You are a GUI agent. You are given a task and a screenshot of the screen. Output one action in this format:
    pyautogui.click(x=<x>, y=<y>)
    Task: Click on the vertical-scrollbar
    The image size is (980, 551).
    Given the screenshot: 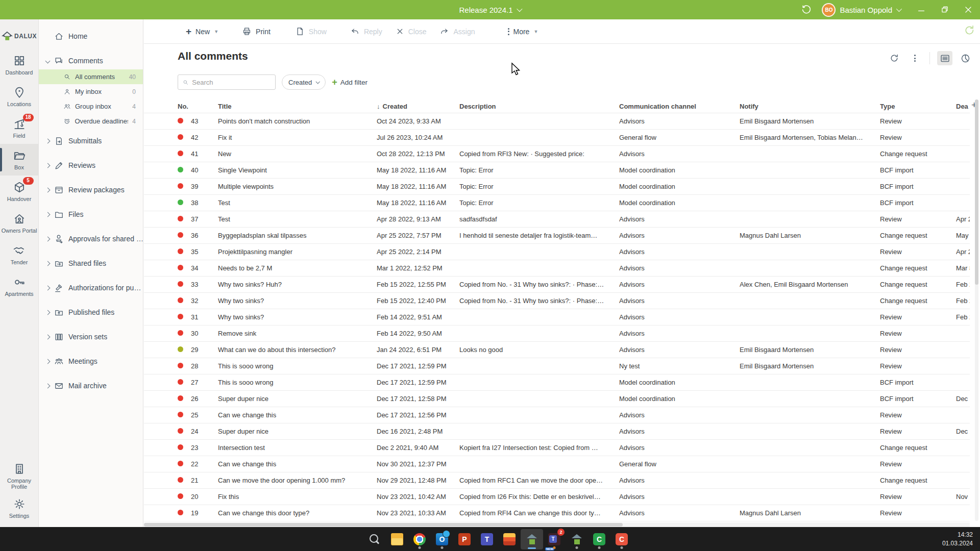 What is the action you would take?
    pyautogui.click(x=977, y=310)
    